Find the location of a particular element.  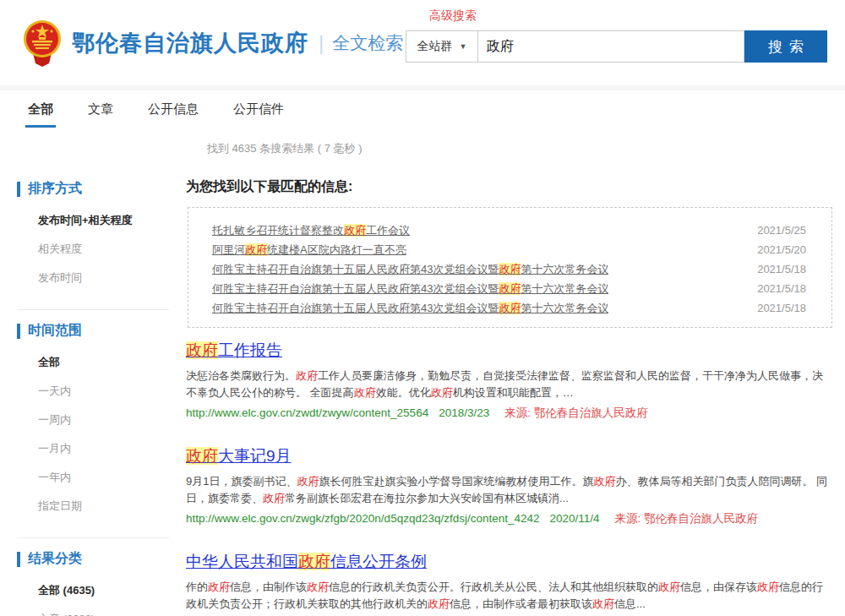

tab-public-letters: 公开信件 is located at coordinates (259, 115).